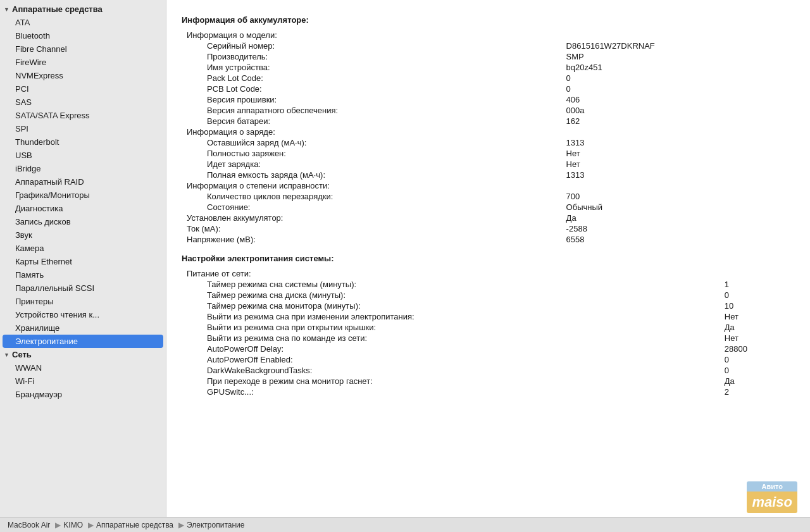  I want to click on sidebar-item-printers: Принтеры, so click(83, 301).